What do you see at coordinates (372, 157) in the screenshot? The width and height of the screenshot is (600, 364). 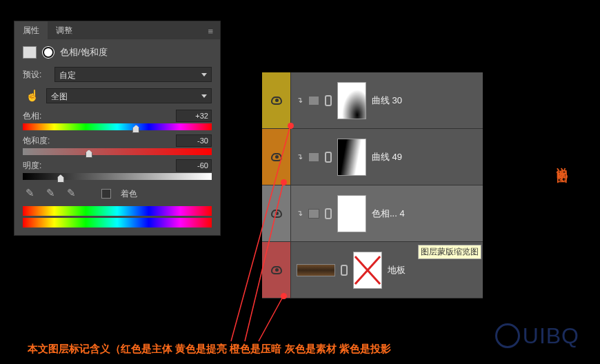 I see `layer-row: ↴ 曲线 49` at bounding box center [372, 157].